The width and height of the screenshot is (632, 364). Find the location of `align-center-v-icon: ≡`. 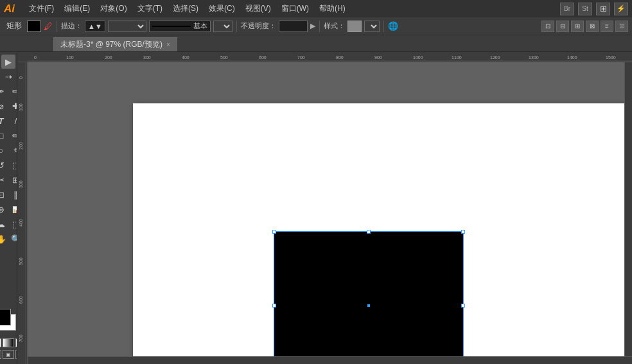

align-center-v-icon: ≡ is located at coordinates (607, 26).